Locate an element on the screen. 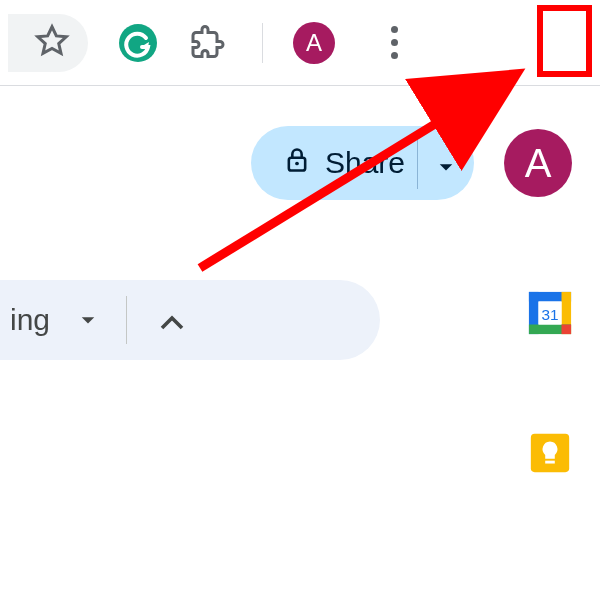 The height and width of the screenshot is (616, 600). mode-selector-pill: ing is located at coordinates (190, 320).